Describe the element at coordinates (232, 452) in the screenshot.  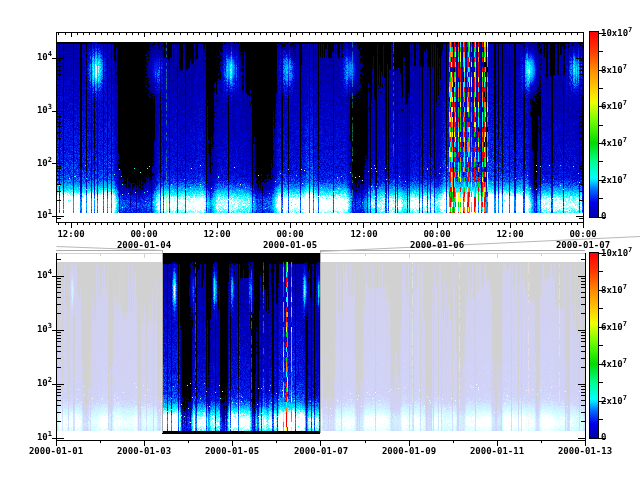
I see `bottom-x-tick-label: 2000-01-05` at that location.